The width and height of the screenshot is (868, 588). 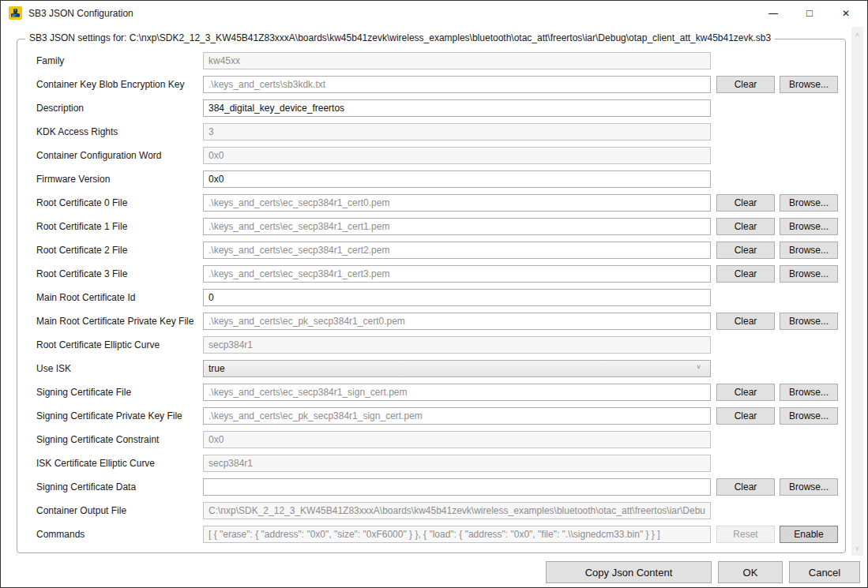 I want to click on row-label: Container Configuration Word, so click(x=119, y=155).